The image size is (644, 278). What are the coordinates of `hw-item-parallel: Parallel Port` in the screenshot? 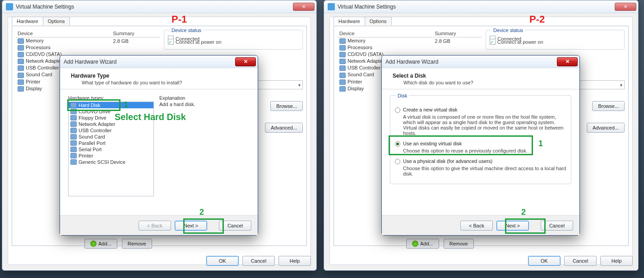 It's located at (111, 143).